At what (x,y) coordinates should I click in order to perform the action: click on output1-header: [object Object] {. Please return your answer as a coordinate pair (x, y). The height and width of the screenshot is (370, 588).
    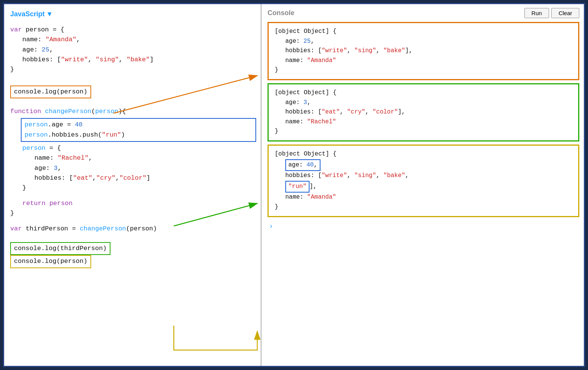
    Looking at the image, I should click on (423, 32).